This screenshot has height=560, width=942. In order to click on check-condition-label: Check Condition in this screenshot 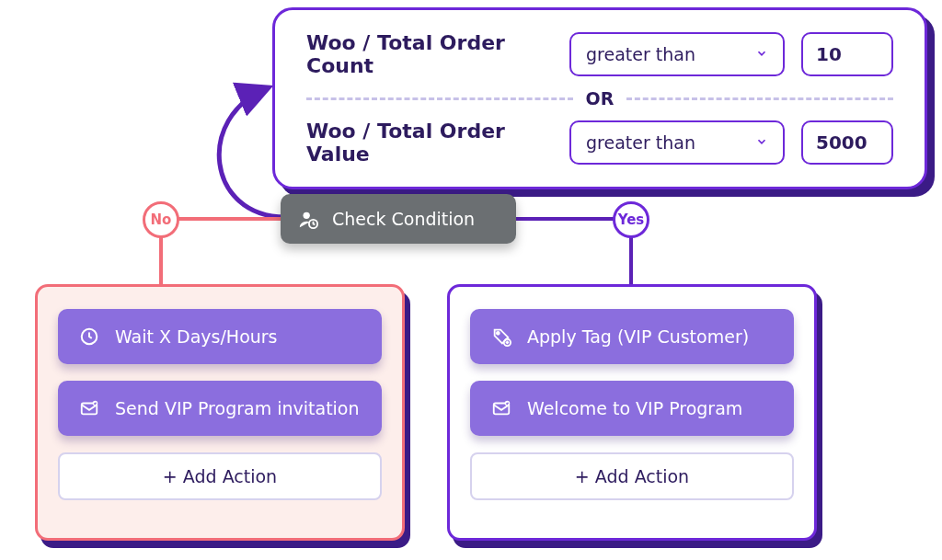, I will do `click(403, 219)`.